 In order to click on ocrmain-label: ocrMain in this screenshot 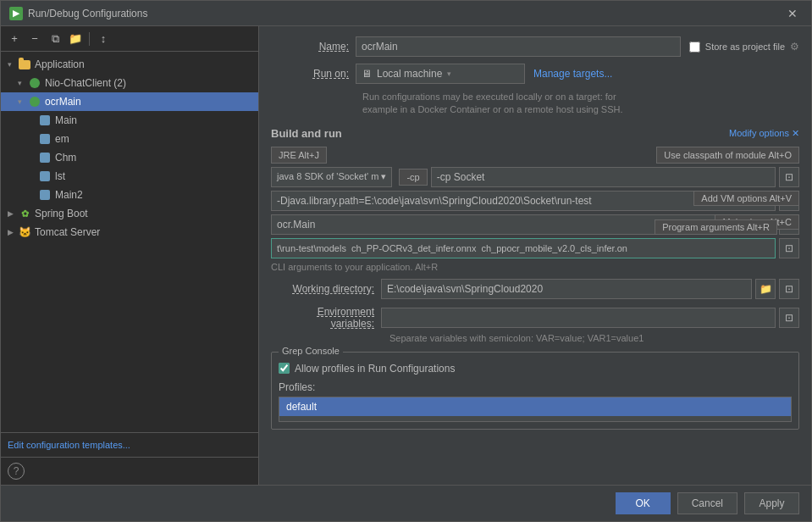, I will do `click(63, 102)`.